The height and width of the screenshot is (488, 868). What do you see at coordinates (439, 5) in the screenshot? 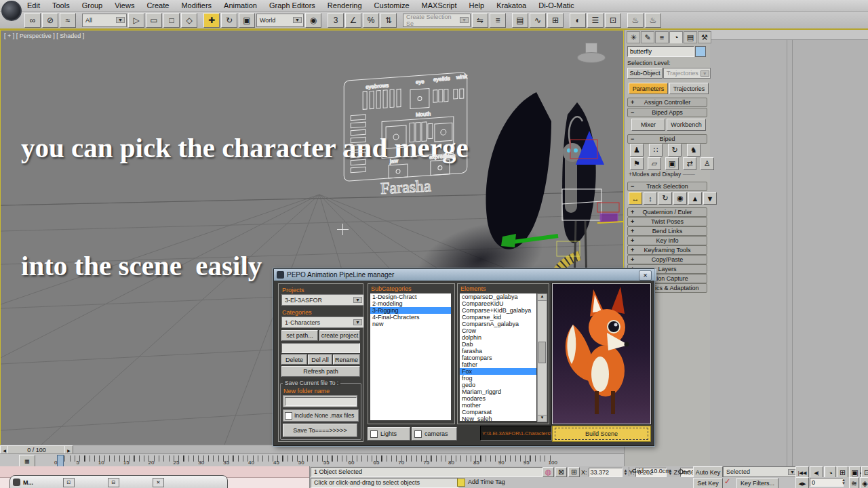
I see `menu-maxscript: MAXScript` at bounding box center [439, 5].